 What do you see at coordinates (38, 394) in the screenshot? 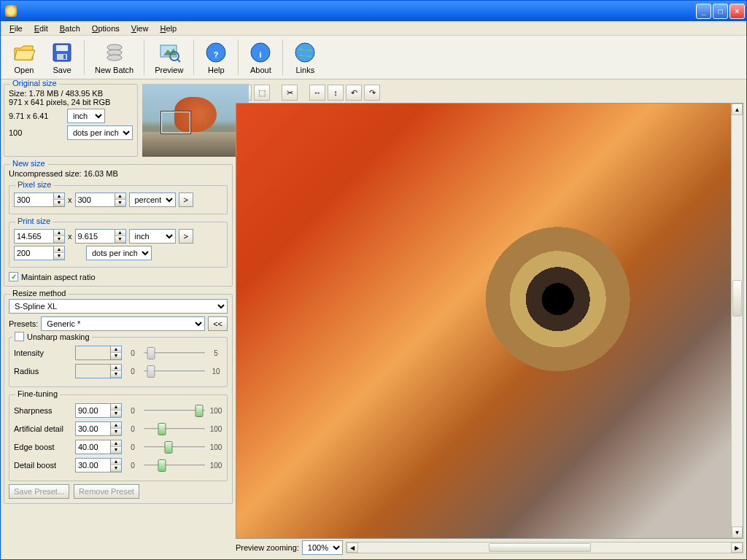
I see `fine-tuning-legend: Fine-tuning` at bounding box center [38, 394].